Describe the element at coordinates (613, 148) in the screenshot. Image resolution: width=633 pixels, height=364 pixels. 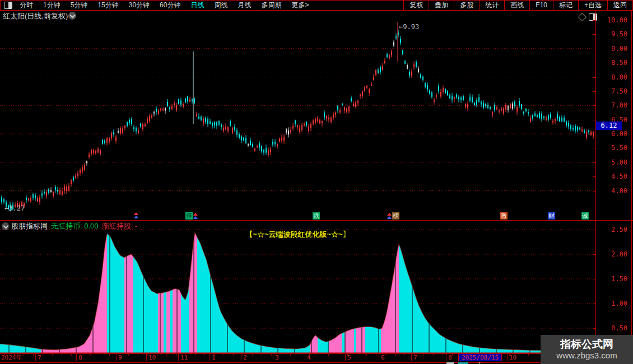
I see `price-tick-label: 5.50` at that location.